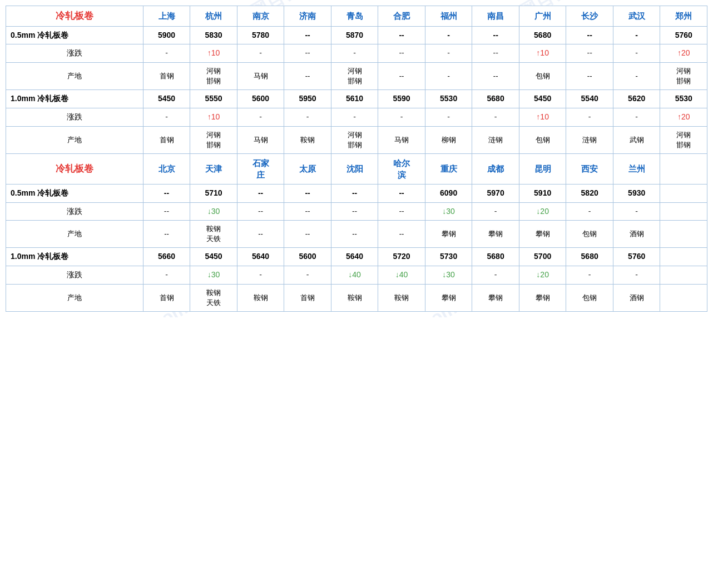  What do you see at coordinates (357, 17) in the screenshot?
I see `section1-header: 冷轧板卷 上海 杭州 南京 济南 青岛 合肥 福州 南昌 广州 长沙 武汉 郑州` at bounding box center [357, 17].